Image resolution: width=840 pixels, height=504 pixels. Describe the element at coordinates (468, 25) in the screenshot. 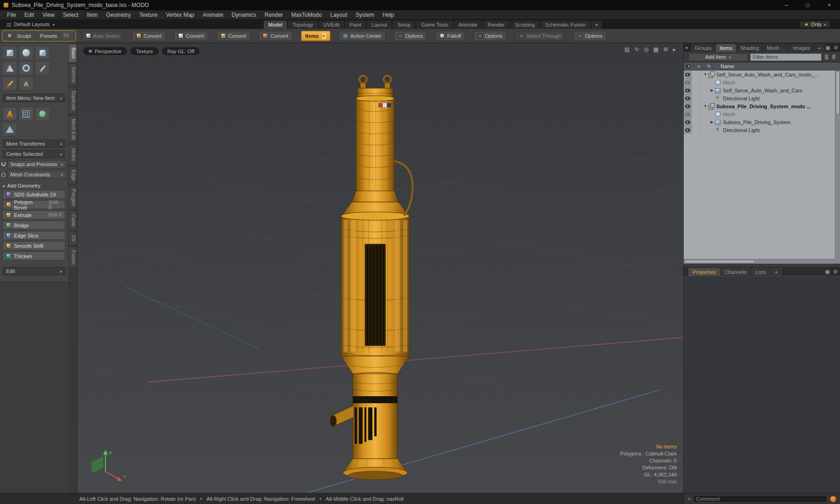

I see `tab-animate: Animate` at that location.